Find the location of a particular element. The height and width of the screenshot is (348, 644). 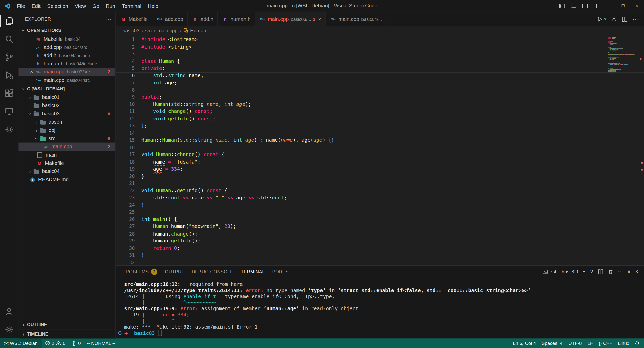

tree-folder-assem: ›assem is located at coordinates (67, 122).